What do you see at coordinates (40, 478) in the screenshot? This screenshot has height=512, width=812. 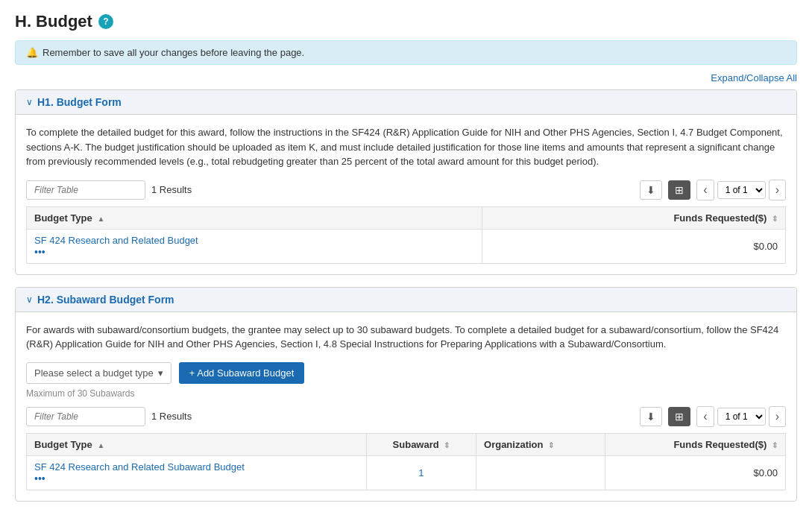 I see `h2-row1-ellipsis: •••` at bounding box center [40, 478].